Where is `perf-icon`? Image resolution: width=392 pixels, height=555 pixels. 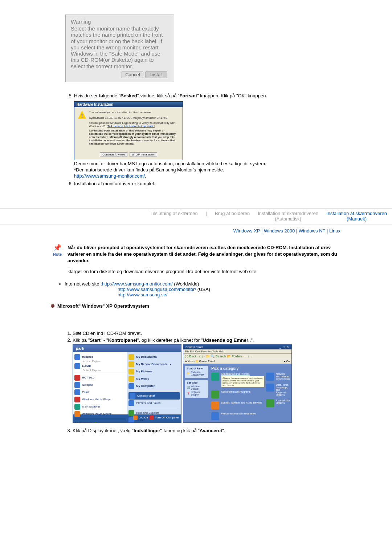
perf-icon is located at coordinates (215, 416).